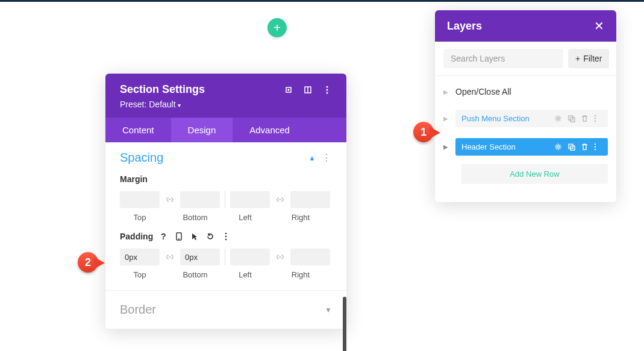 The height and width of the screenshot is (351, 644). Describe the element at coordinates (163, 89) in the screenshot. I see `settings-title: Section Settings` at that location.